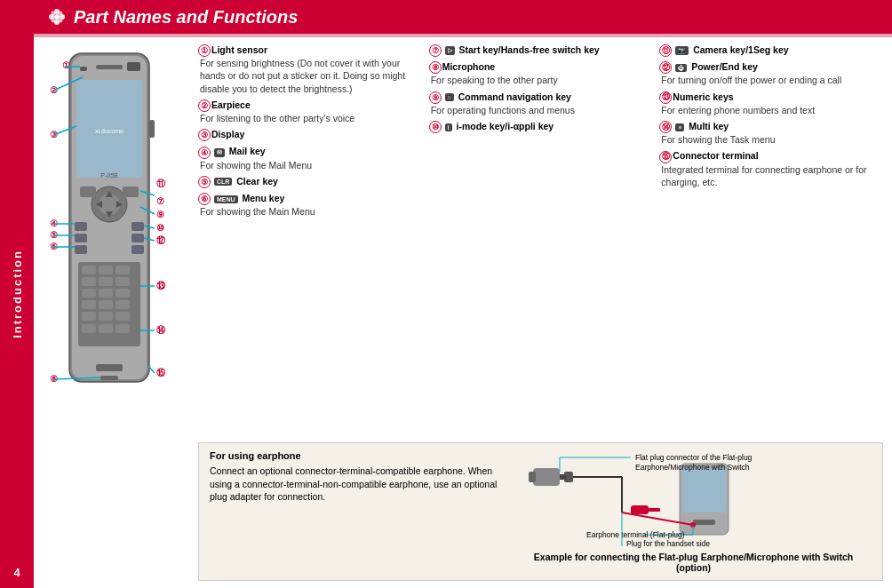 The width and height of the screenshot is (892, 588). Describe the element at coordinates (636, 535) in the screenshot. I see `svg-text: Earphone terminal (Flat-plug)` at that location.